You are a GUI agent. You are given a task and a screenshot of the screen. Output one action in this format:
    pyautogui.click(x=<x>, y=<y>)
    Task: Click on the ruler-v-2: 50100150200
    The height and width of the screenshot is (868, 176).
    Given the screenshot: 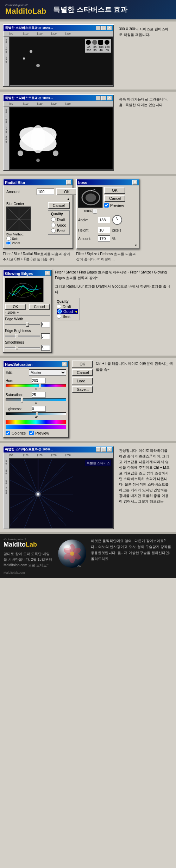 What is the action you would take?
    pyautogui.click(x=6, y=138)
    